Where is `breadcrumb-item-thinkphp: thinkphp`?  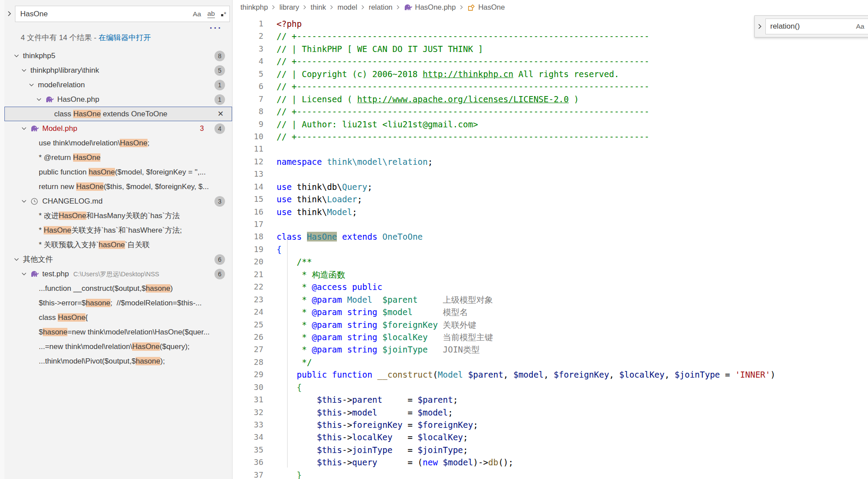 breadcrumb-item-thinkphp: thinkphp is located at coordinates (254, 7).